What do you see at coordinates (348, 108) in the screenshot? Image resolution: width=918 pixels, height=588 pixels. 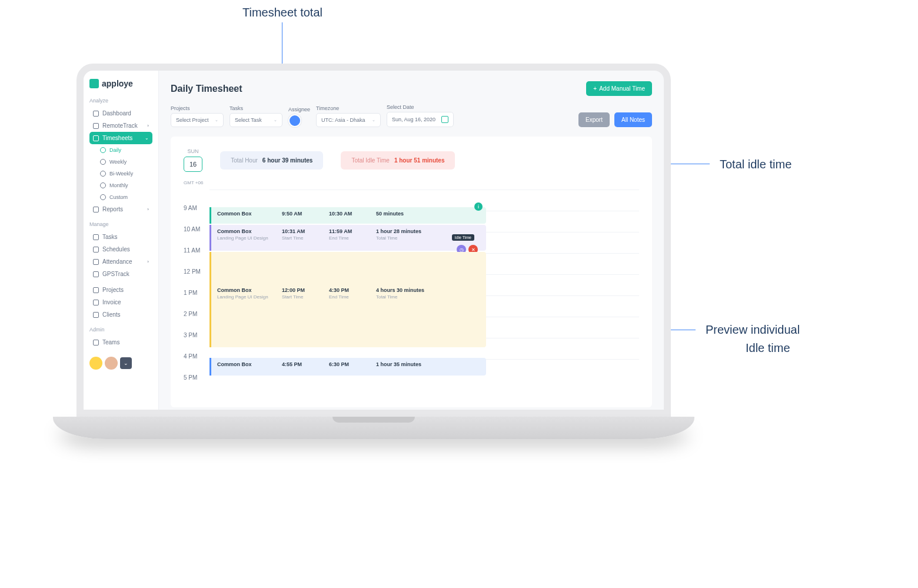 I see `timezone-label: Timezone` at bounding box center [348, 108].